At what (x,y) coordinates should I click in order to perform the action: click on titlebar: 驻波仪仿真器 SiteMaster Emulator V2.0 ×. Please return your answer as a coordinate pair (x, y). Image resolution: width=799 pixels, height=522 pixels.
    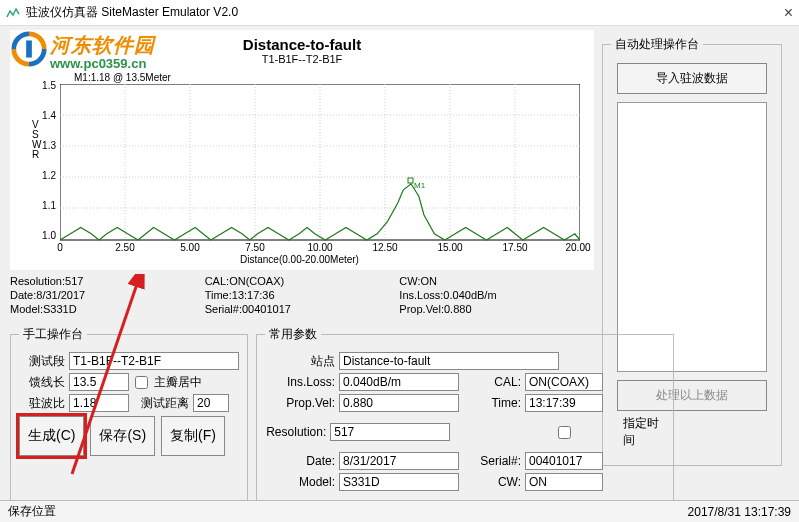
    Looking at the image, I should click on (400, 13).